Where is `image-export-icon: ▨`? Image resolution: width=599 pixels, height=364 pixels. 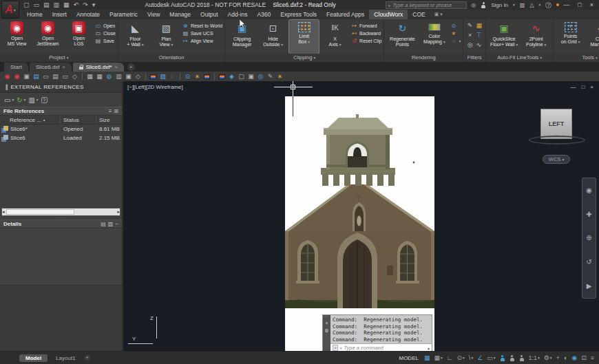
image-export-icon: ▨ is located at coordinates (162, 77).